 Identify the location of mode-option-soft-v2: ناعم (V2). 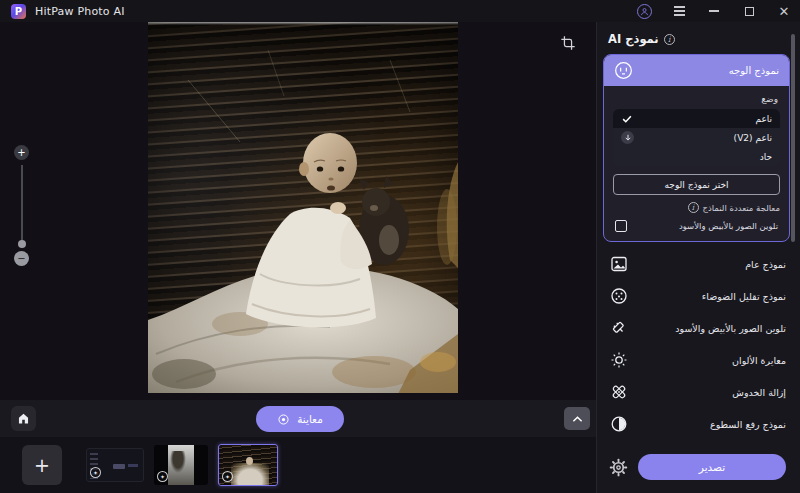
(696, 138).